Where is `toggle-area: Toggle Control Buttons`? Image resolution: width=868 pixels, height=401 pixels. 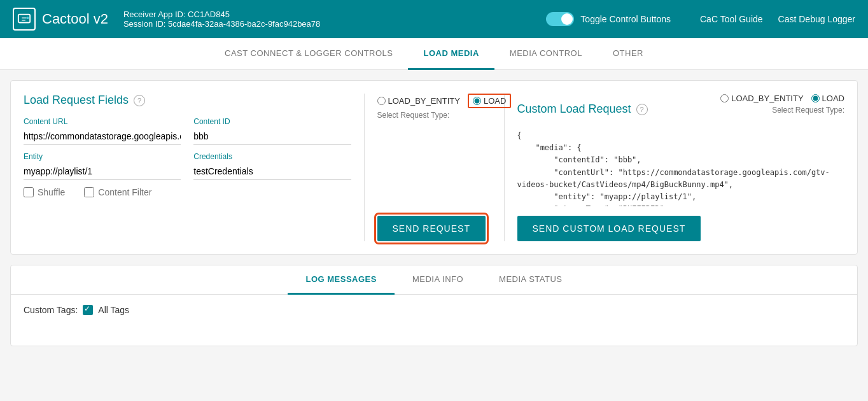
toggle-area: Toggle Control Buttons is located at coordinates (608, 19).